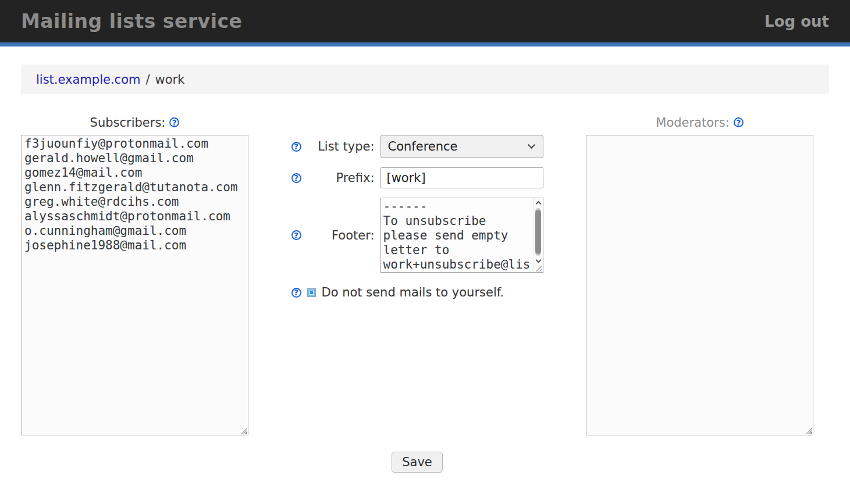 The height and width of the screenshot is (504, 850). I want to click on list-type-row: ? List type: Conference, so click(418, 146).